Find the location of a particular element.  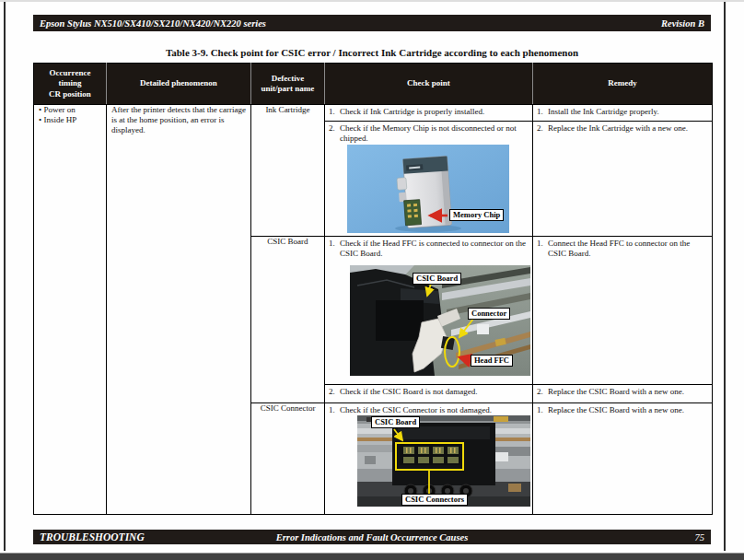

screenshot-bottom-strip is located at coordinates (372, 556).